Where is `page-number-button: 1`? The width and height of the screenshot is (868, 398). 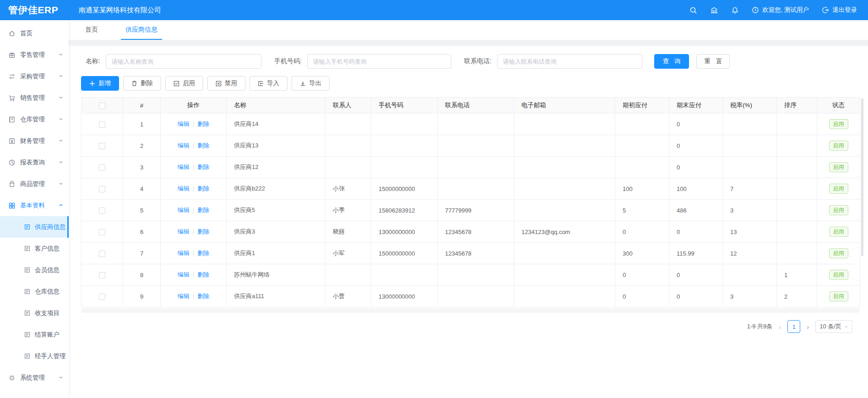 page-number-button: 1 is located at coordinates (794, 327).